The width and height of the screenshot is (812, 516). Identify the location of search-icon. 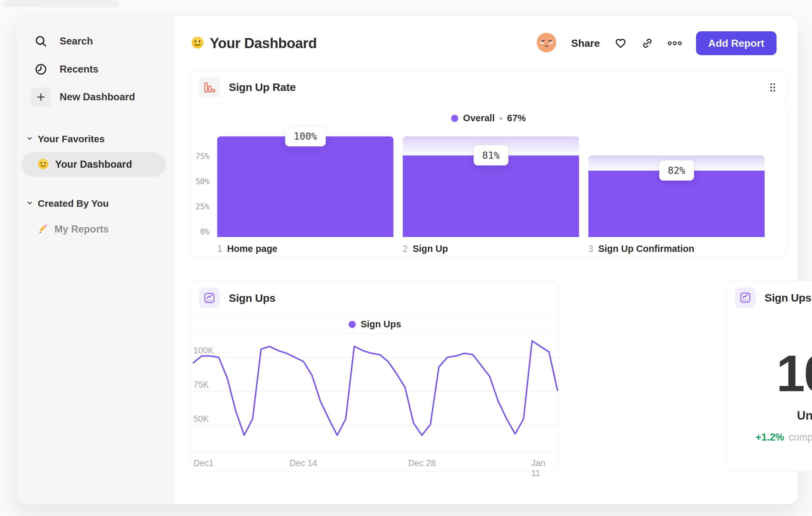
(41, 41).